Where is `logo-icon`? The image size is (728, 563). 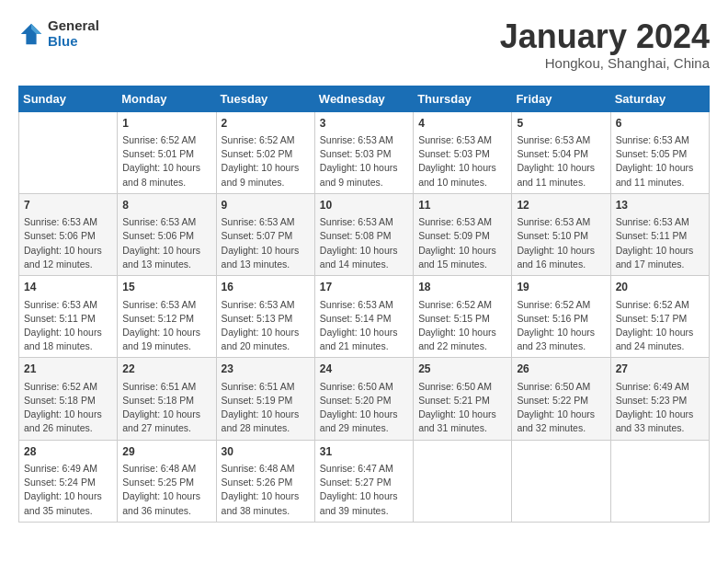 logo-icon is located at coordinates (31, 34).